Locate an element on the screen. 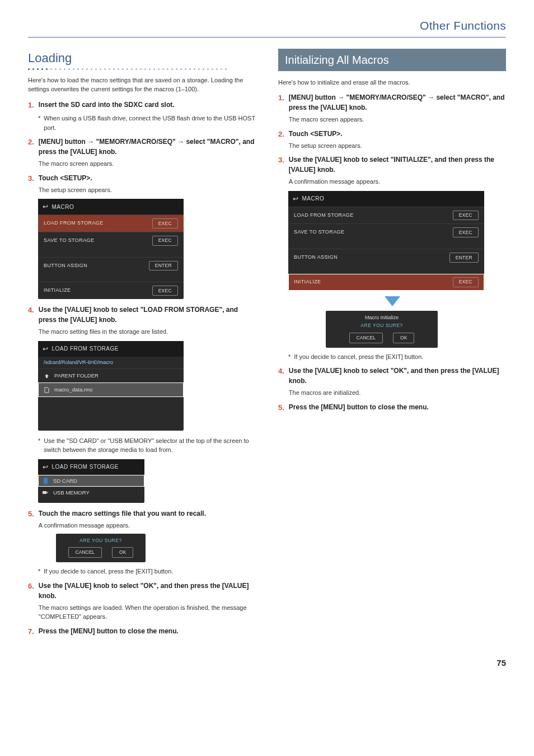 The height and width of the screenshot is (756, 534). note-text: When using a USB flash drive, connect th… is located at coordinates (150, 123).